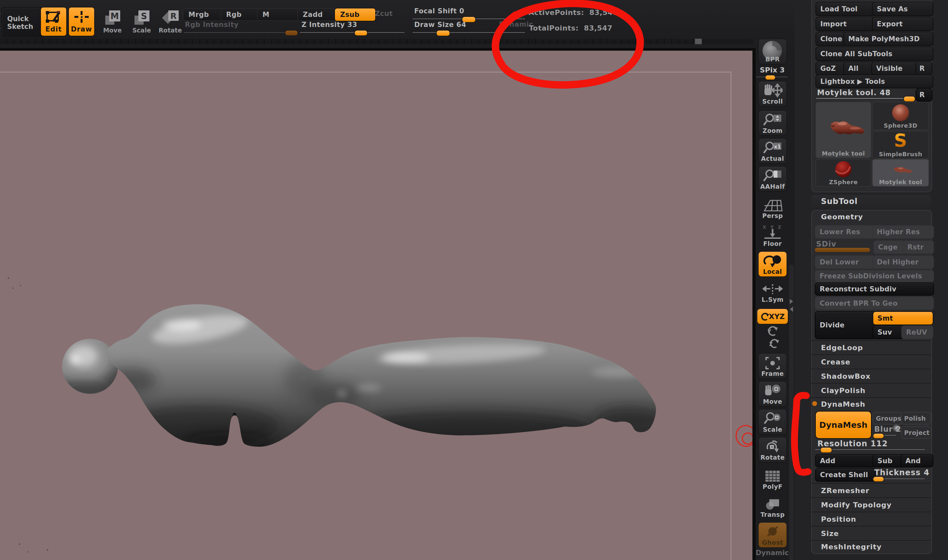 The image size is (948, 560). Describe the element at coordinates (888, 461) in the screenshot. I see `sub-button: Sub` at that location.